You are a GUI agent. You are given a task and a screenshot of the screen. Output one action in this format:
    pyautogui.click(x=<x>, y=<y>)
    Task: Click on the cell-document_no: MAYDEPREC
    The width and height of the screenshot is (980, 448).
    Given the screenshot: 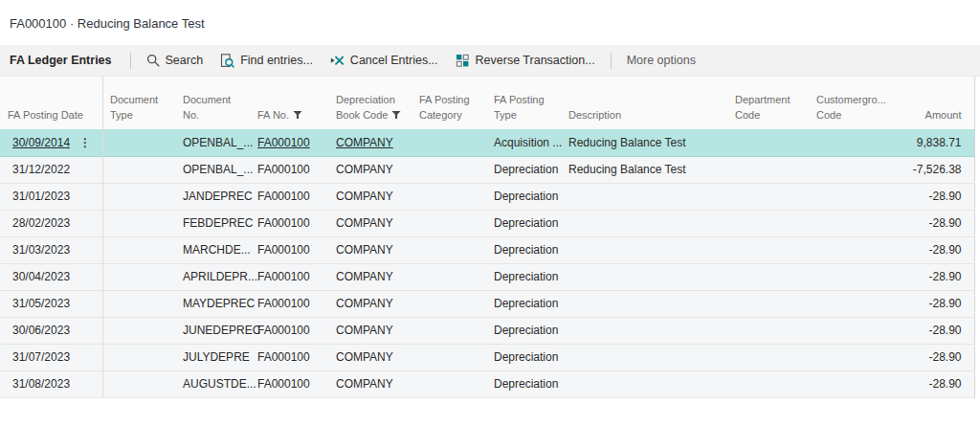 What is the action you would take?
    pyautogui.click(x=212, y=303)
    